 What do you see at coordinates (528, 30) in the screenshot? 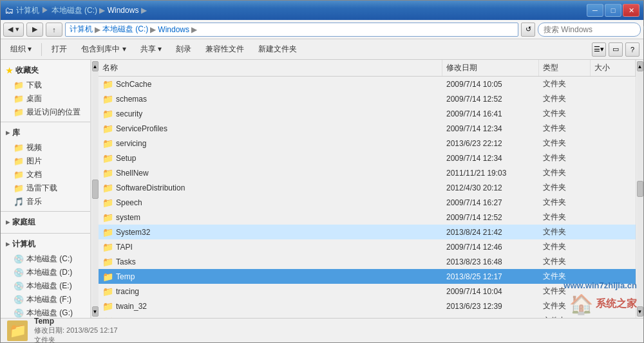
I see `refresh-button: ↺` at bounding box center [528, 30].